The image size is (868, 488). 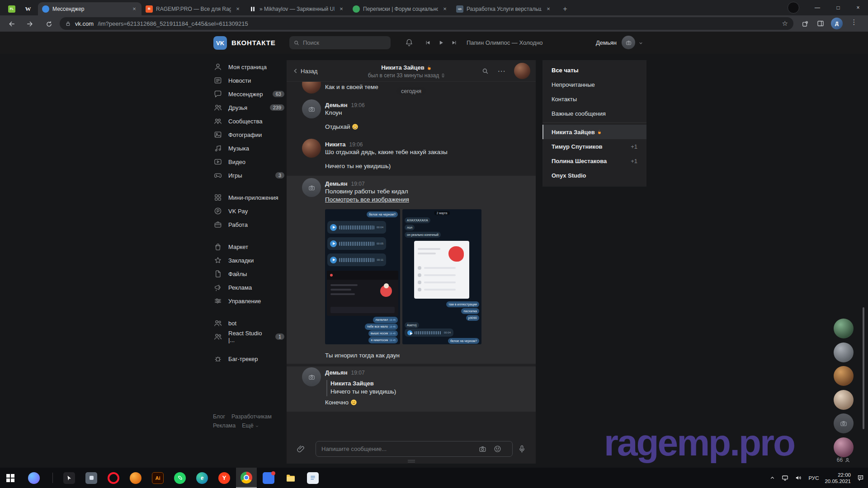 What do you see at coordinates (249, 337) in the screenshot?
I see `sidebar-item-people: React Studio |...1` at bounding box center [249, 337].